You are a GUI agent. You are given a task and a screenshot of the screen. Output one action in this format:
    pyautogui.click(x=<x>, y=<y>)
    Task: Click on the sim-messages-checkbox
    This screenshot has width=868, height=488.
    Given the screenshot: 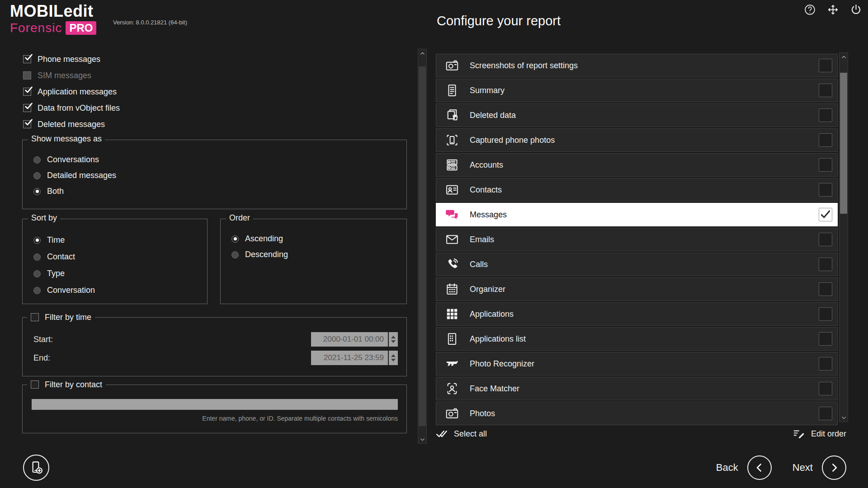 What is the action you would take?
    pyautogui.click(x=27, y=75)
    